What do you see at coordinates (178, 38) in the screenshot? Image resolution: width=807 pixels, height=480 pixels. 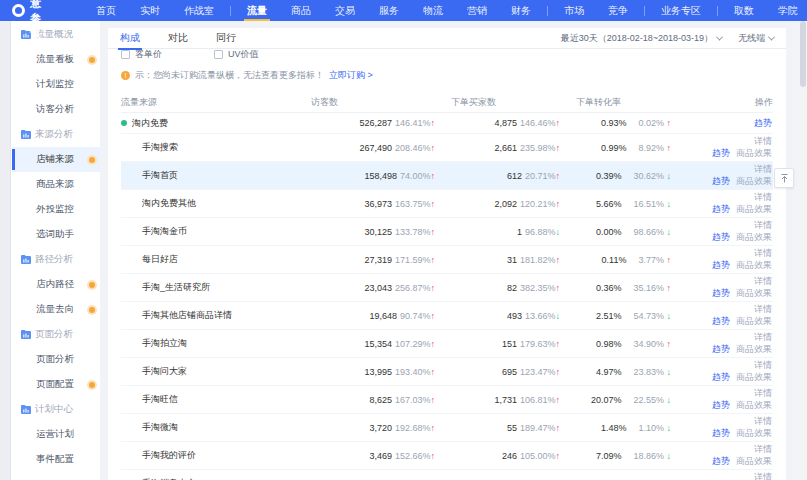 I see `tab-对比: 对比` at bounding box center [178, 38].